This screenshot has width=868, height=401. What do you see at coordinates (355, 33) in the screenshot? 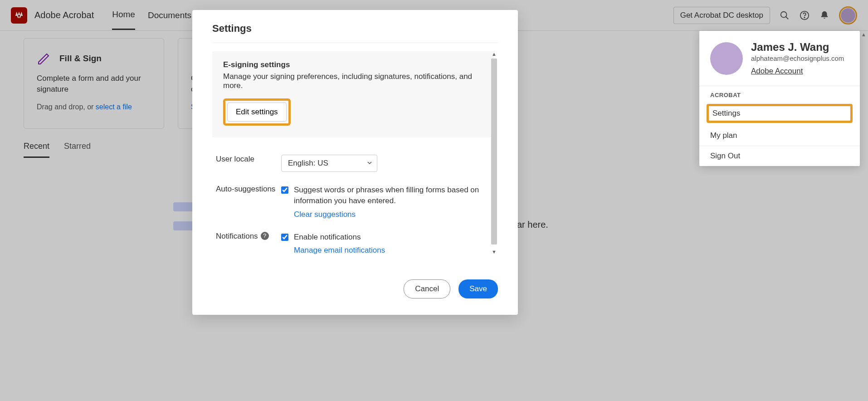
I see `modal-title: Settings` at bounding box center [355, 33].